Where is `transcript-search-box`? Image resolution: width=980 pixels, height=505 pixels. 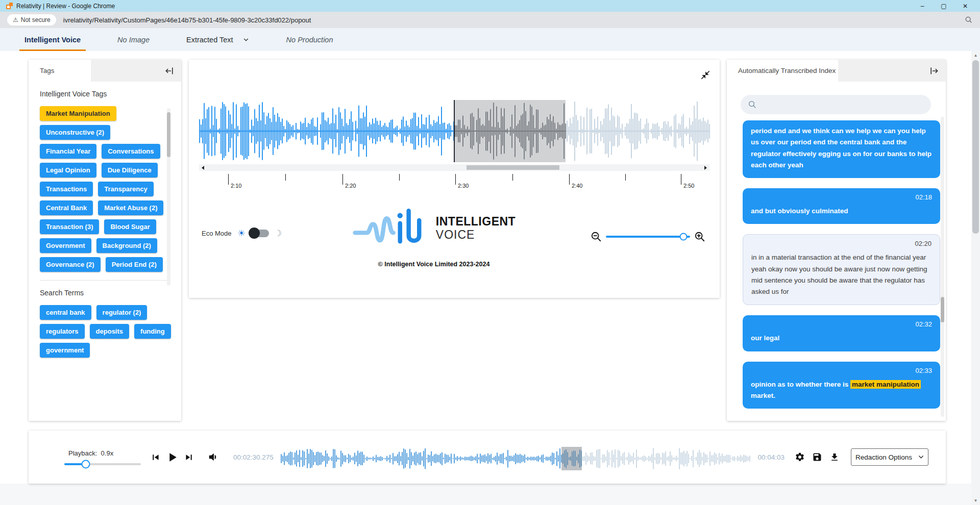 transcript-search-box is located at coordinates (836, 105).